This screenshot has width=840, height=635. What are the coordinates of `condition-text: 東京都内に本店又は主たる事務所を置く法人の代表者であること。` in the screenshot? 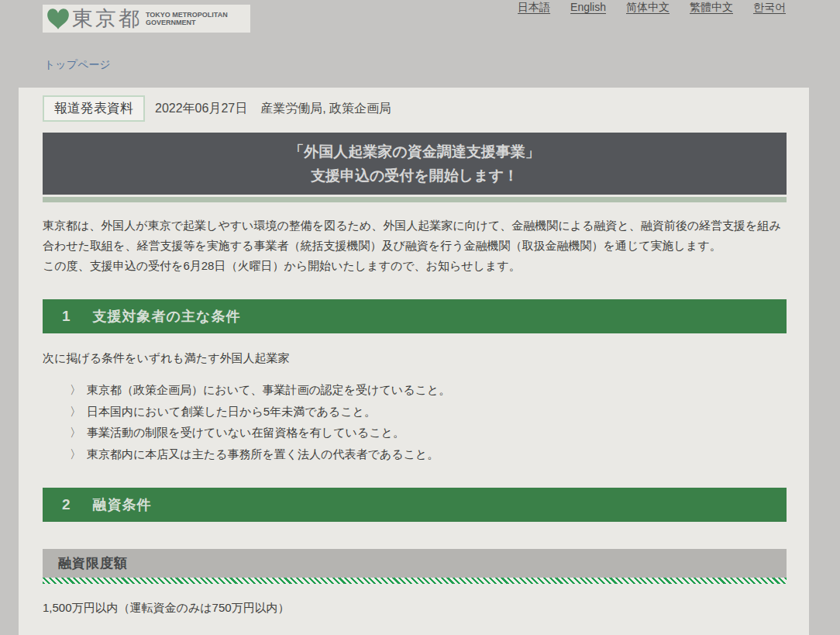 It's located at (263, 454).